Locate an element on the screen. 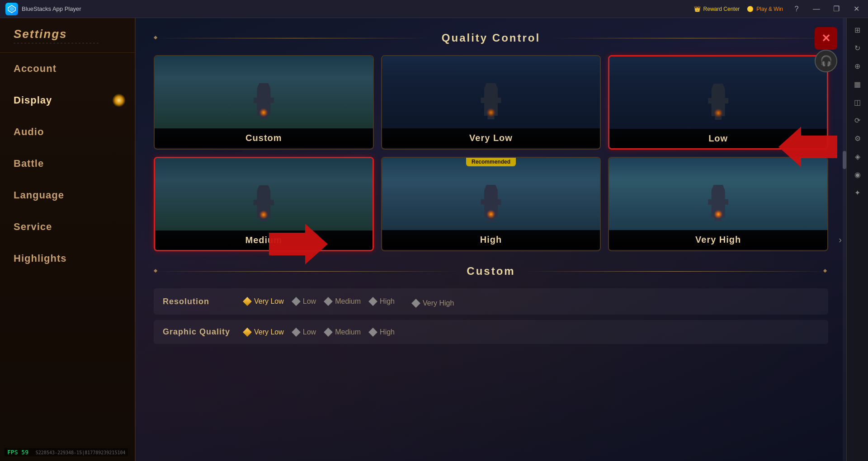  resolution-nav-arrow: › is located at coordinates (840, 240).